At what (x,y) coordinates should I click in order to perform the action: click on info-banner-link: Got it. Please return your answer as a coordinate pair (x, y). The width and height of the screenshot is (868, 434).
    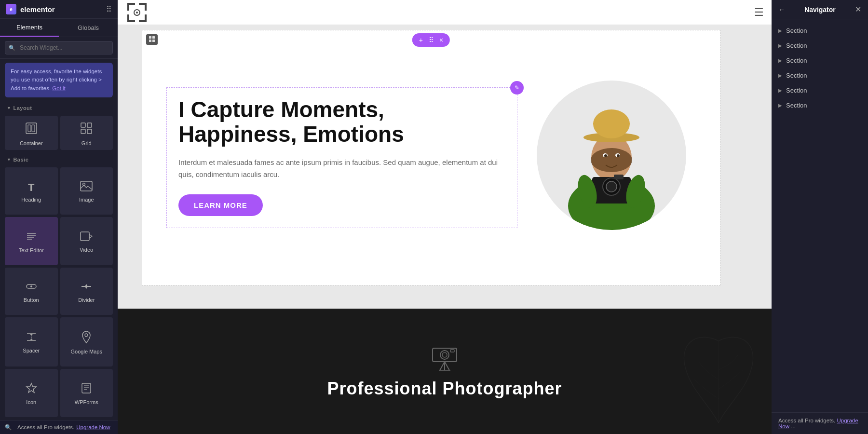
    Looking at the image, I should click on (59, 88).